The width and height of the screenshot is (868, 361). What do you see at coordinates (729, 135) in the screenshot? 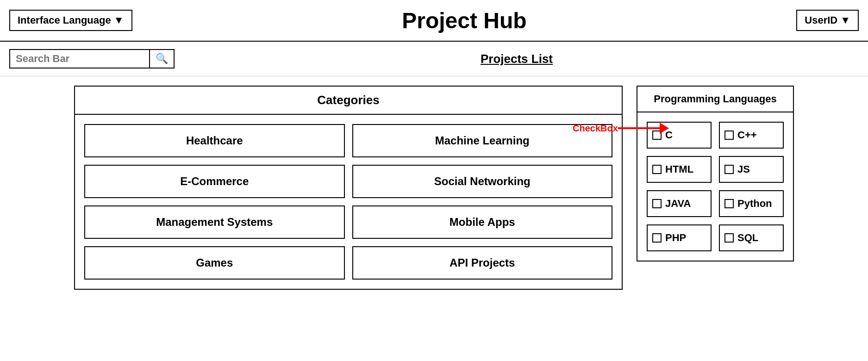
I see `checkbox-cpp` at bounding box center [729, 135].